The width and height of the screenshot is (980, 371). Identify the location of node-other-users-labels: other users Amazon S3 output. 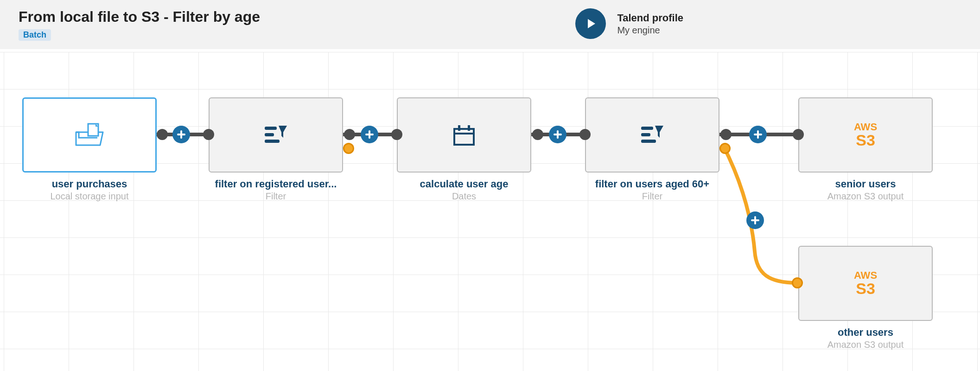
(865, 339).